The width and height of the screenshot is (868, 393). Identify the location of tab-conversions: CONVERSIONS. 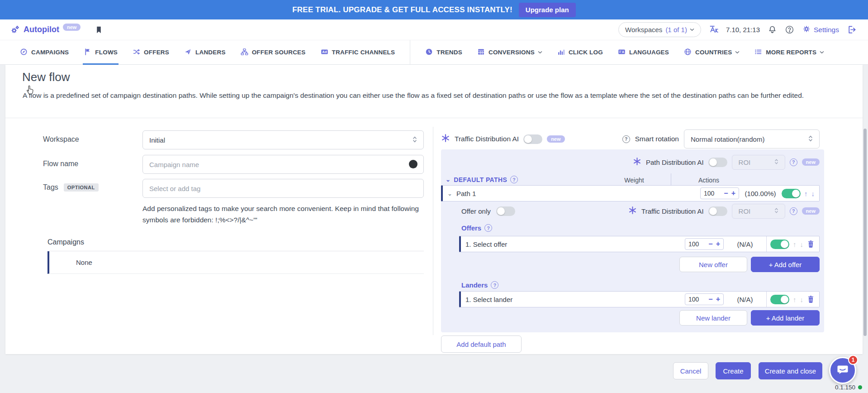
(510, 53).